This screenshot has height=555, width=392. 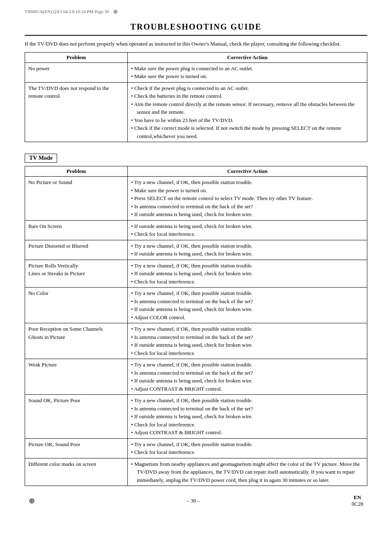 What do you see at coordinates (196, 501) in the screenshot?
I see `page-footer: ⊕ – 30 – EN 0C28` at bounding box center [196, 501].